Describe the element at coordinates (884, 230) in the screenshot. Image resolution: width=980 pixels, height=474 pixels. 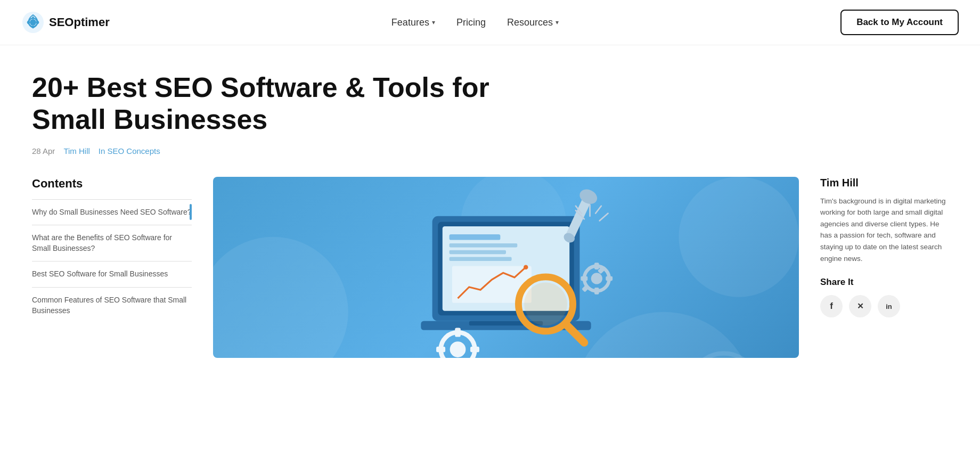
I see `author-bio: Tim's background is in digital marketing…` at that location.